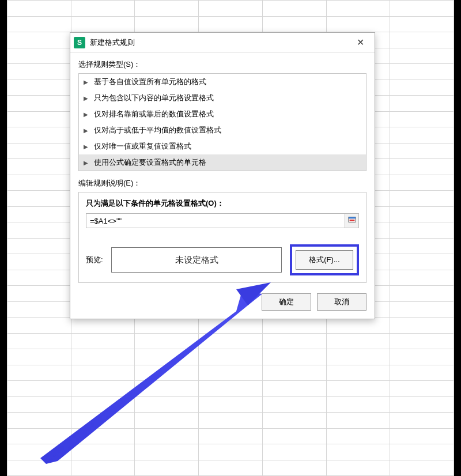  Describe the element at coordinates (143, 146) in the screenshot. I see `rule-type-item-label: 仅对唯一值或重复值设置格式` at that location.